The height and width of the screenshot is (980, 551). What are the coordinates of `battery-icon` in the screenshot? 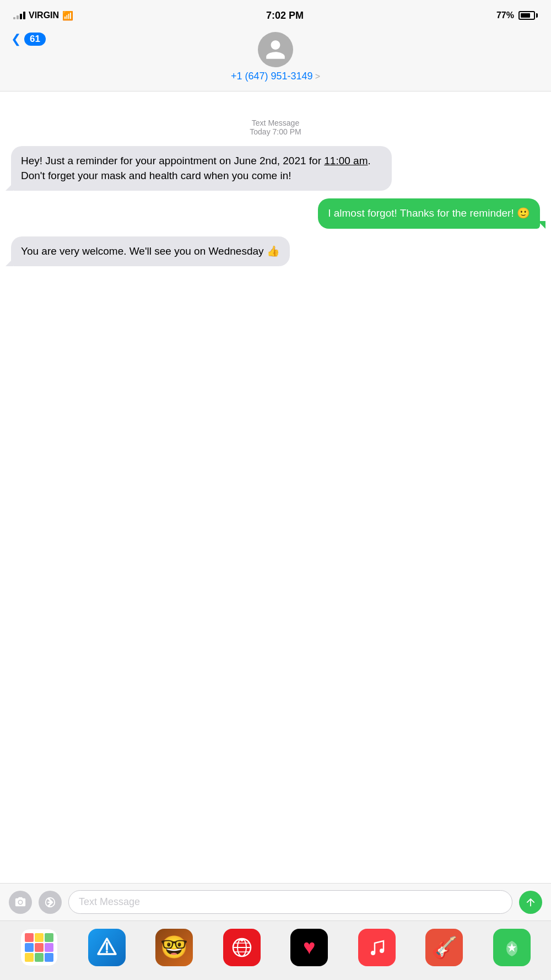 It's located at (528, 15).